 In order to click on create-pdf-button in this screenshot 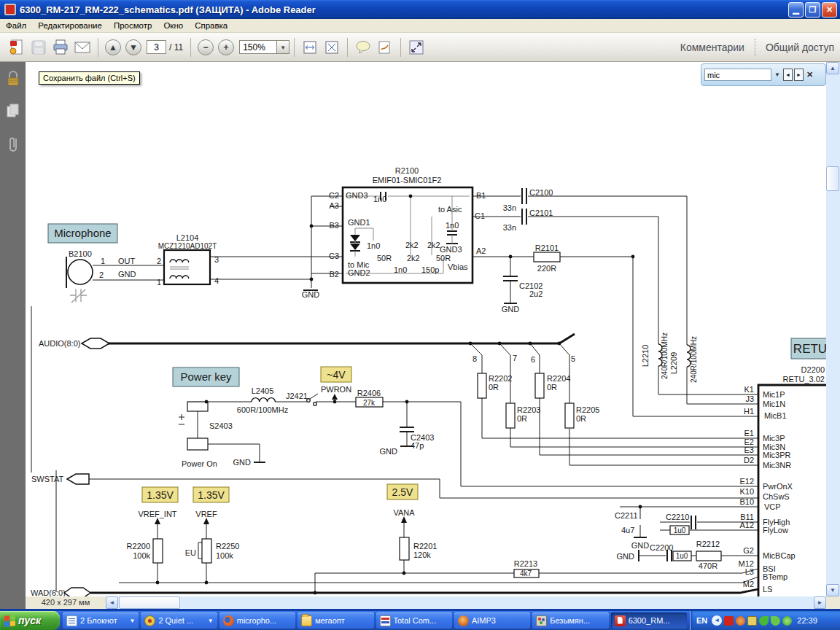, I will do `click(17, 47)`.